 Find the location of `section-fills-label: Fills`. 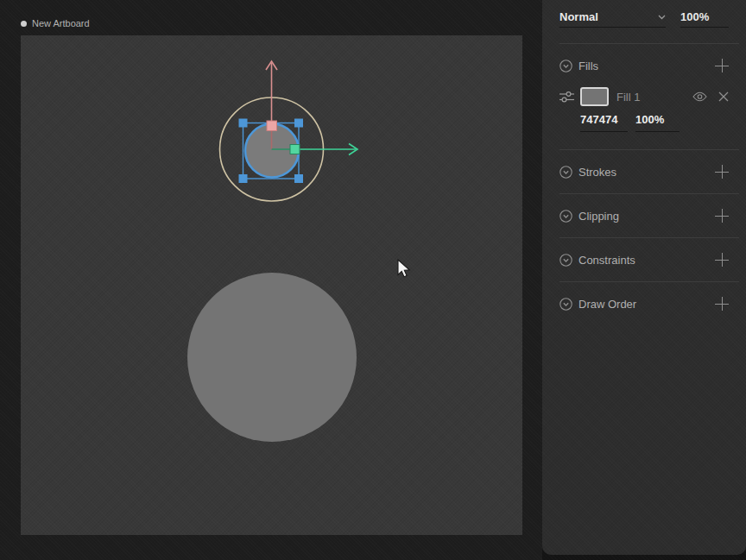

section-fills-label: Fills is located at coordinates (589, 66).